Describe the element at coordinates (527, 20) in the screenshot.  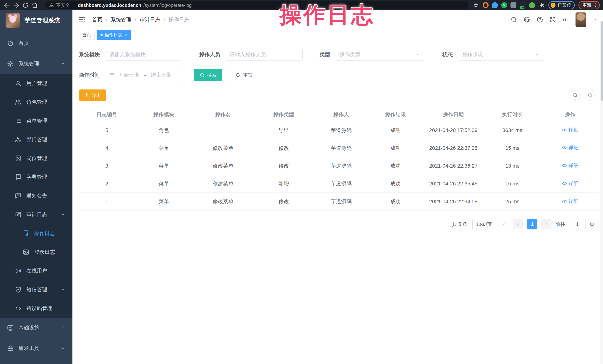
I see `github-icon` at that location.